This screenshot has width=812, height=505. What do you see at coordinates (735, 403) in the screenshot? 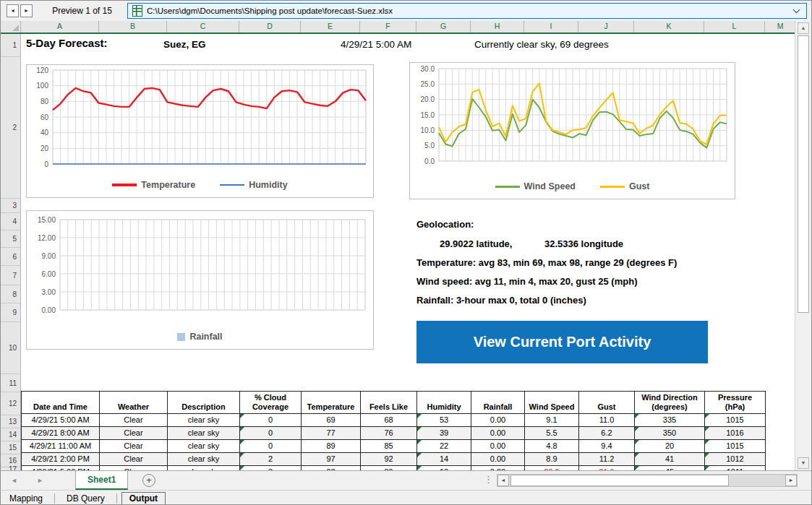
I see `table-header: Pressure(hPa)` at bounding box center [735, 403].